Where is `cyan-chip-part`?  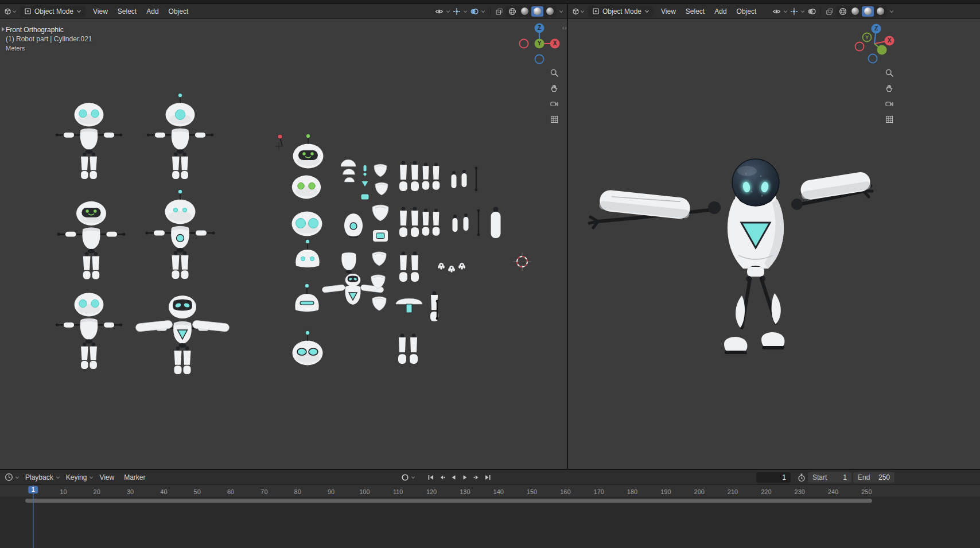
cyan-chip-part is located at coordinates (365, 197).